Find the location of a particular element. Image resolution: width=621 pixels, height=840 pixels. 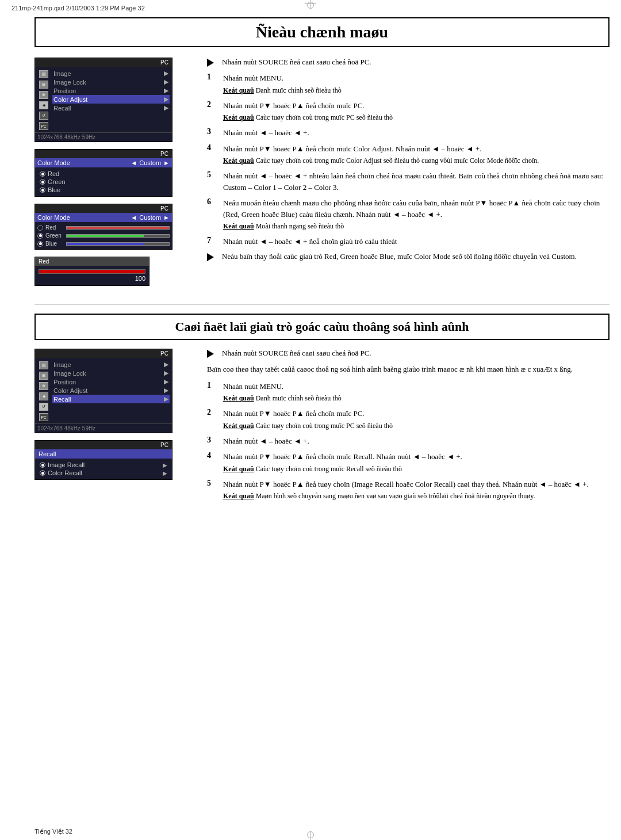

s2-step4-result: Keát quaû Caùc tuøy choïn coù trong muïc… is located at coordinates (416, 469).